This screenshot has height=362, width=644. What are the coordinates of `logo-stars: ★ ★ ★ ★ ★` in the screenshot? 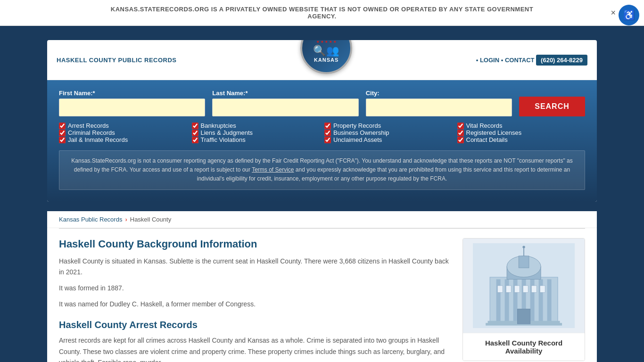 It's located at (326, 42).